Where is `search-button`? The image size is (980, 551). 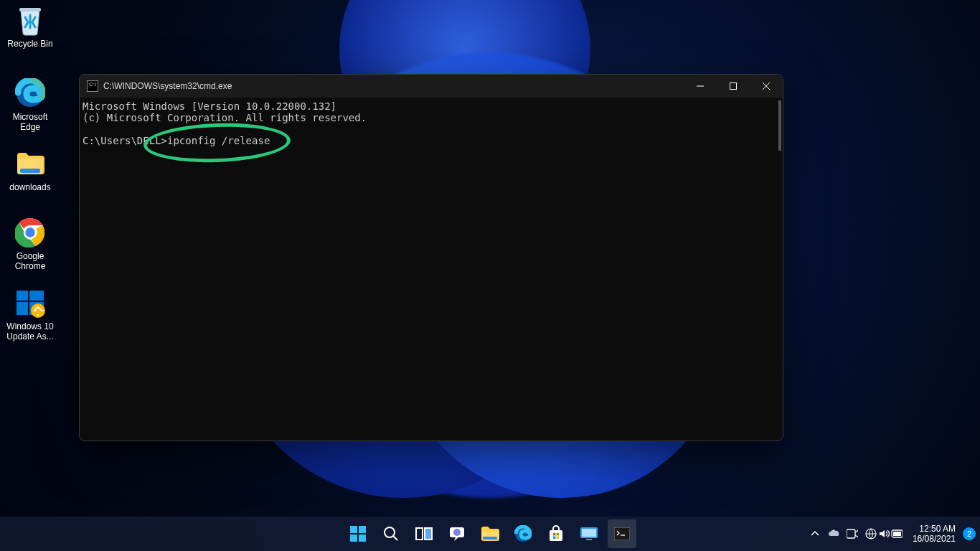
search-button is located at coordinates (391, 534).